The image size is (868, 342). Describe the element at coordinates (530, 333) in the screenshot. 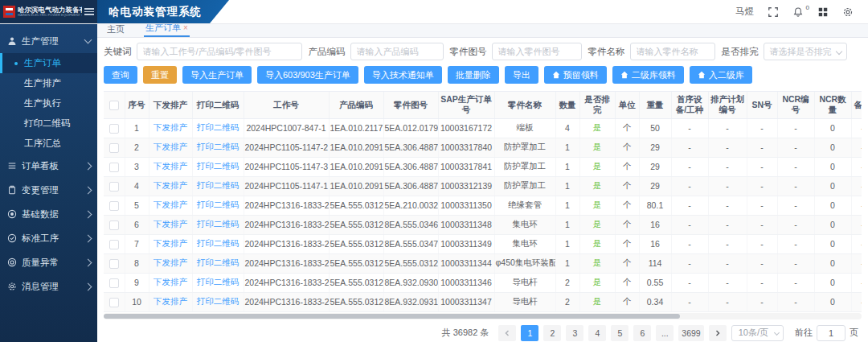

I see `page-button: 1` at that location.